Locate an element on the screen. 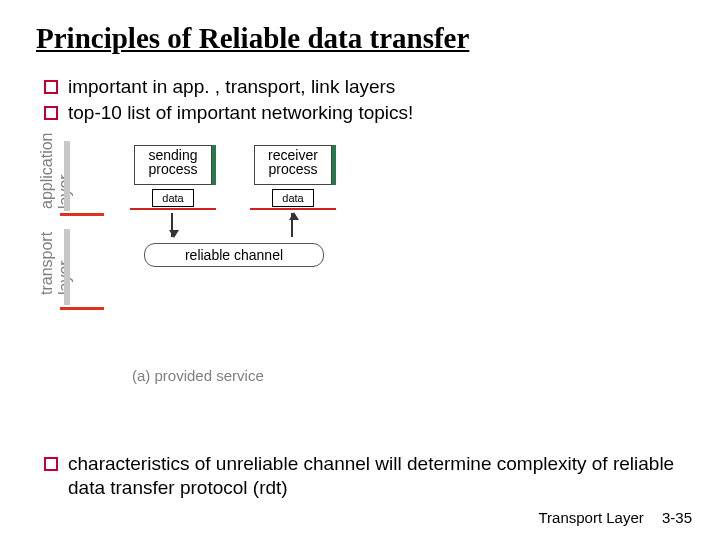 The image size is (720, 540). page-title: Principles of Reliable data transfer is located at coordinates (361, 38).